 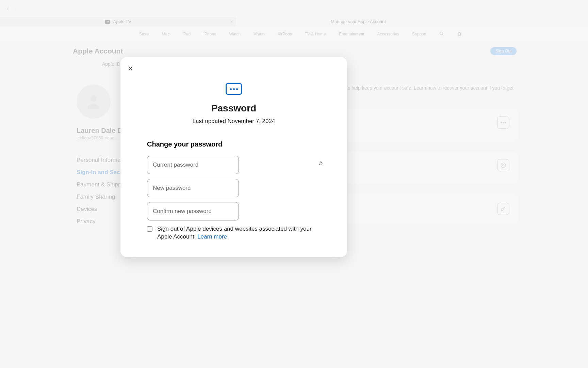 I want to click on signout-checkbox, so click(x=150, y=229).